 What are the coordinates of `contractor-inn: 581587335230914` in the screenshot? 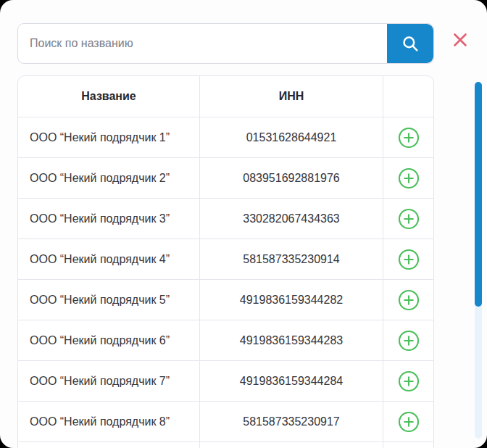 It's located at (291, 260).